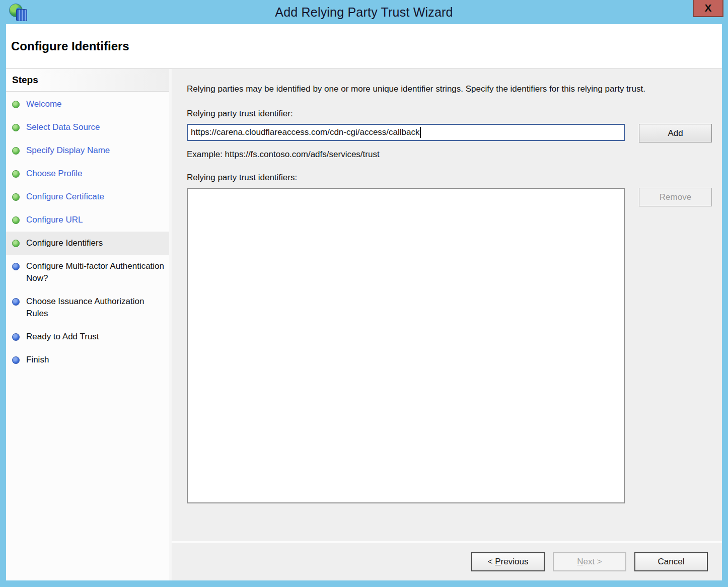 The width and height of the screenshot is (728, 587). Describe the element at coordinates (54, 174) in the screenshot. I see `step-item-label: Choose Profile` at that location.